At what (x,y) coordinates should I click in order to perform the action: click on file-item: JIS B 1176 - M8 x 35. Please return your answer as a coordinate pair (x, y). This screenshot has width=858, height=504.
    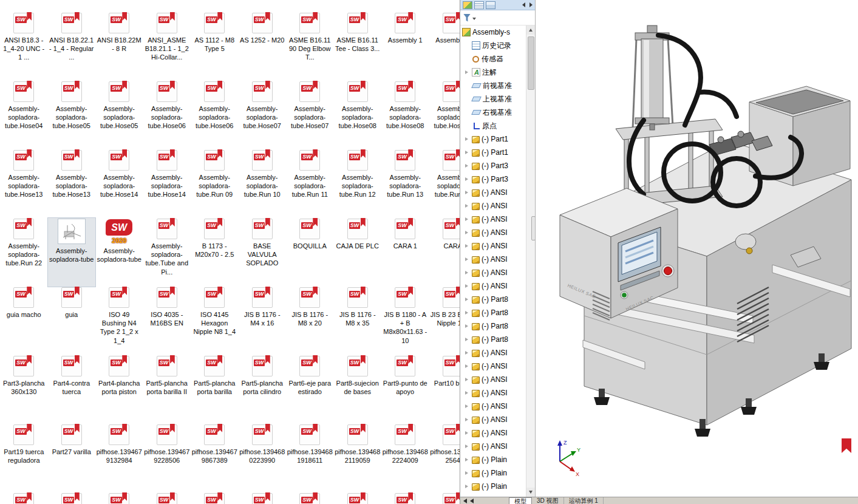
    Looking at the image, I should click on (358, 321).